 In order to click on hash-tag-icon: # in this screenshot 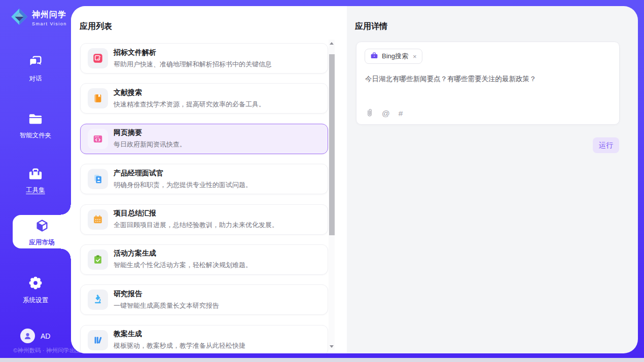, I will do `click(401, 114)`.